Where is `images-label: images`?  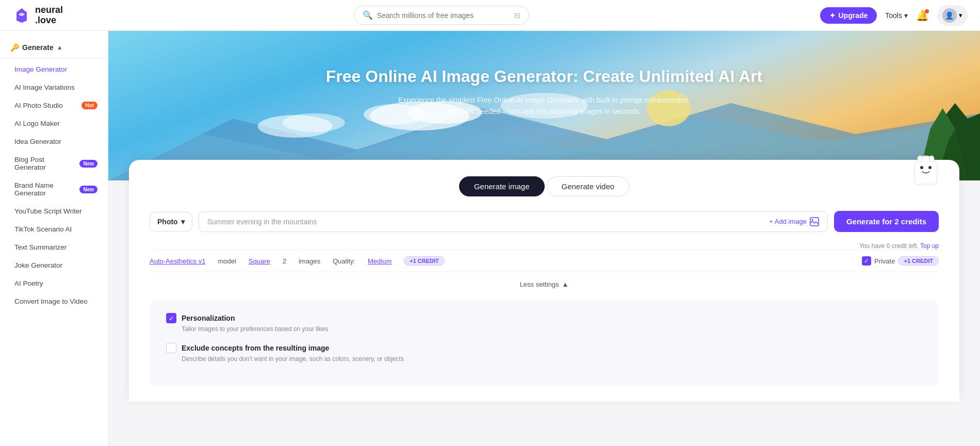 images-label: images is located at coordinates (309, 261).